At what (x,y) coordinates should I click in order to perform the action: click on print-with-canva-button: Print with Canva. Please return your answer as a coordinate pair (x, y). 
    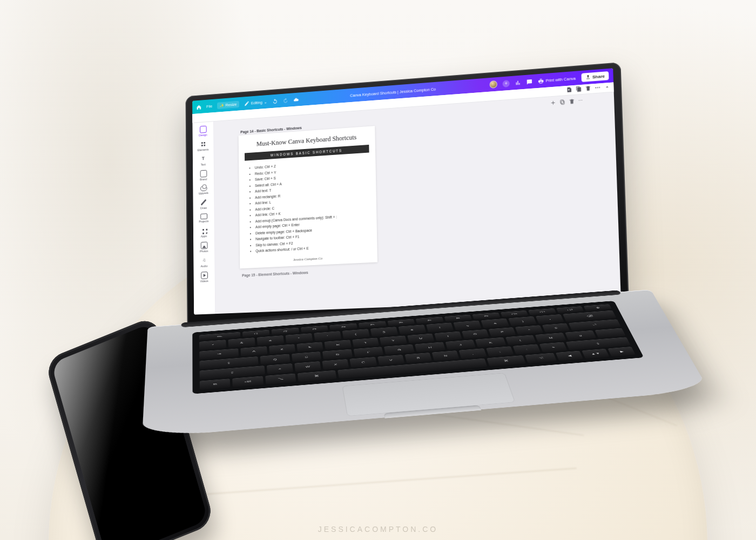
    Looking at the image, I should click on (557, 79).